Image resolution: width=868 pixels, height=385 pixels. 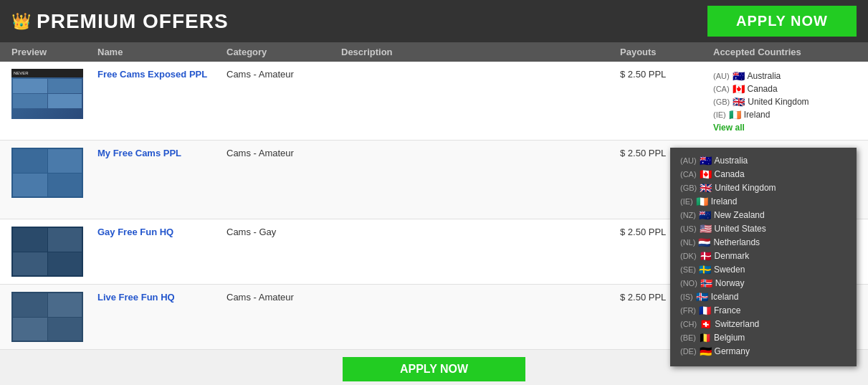 I want to click on dropdown-country-item: (FR) 🇫🇷 France, so click(x=763, y=310).